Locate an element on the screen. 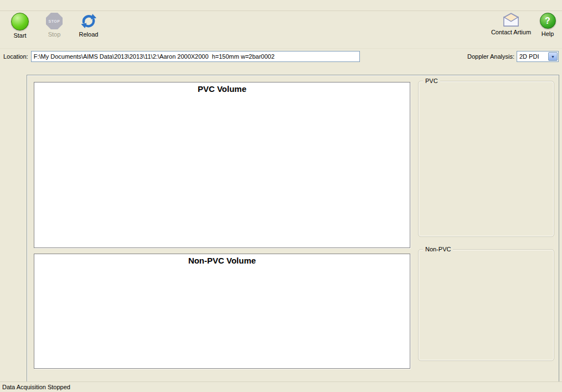 The image size is (562, 392). help-button: ? Help is located at coordinates (548, 25).